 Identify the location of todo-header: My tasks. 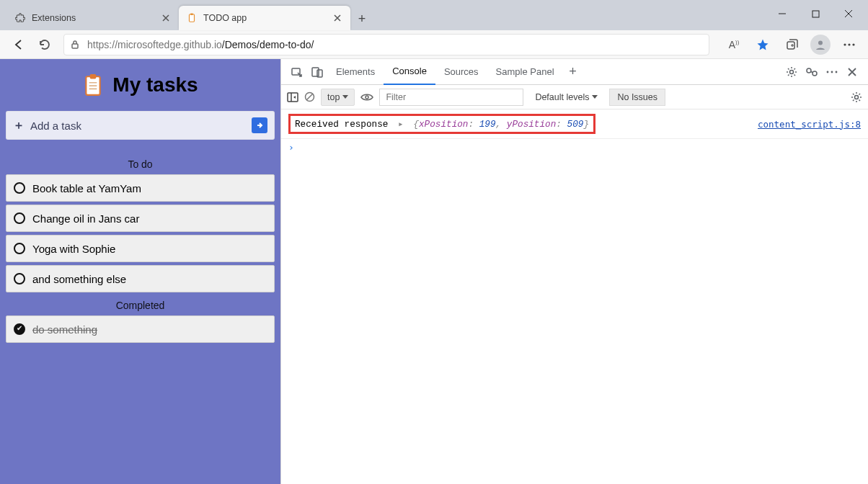
(140, 85).